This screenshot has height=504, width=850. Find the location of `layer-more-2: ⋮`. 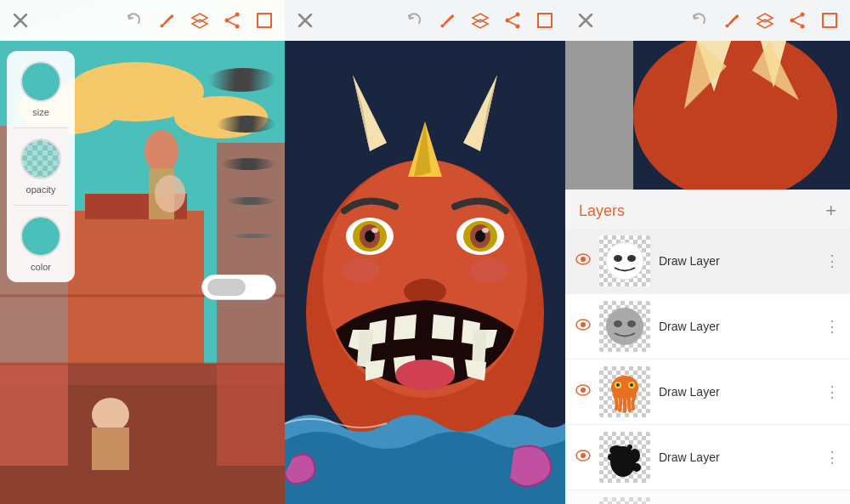

layer-more-2: ⋮ is located at coordinates (832, 326).